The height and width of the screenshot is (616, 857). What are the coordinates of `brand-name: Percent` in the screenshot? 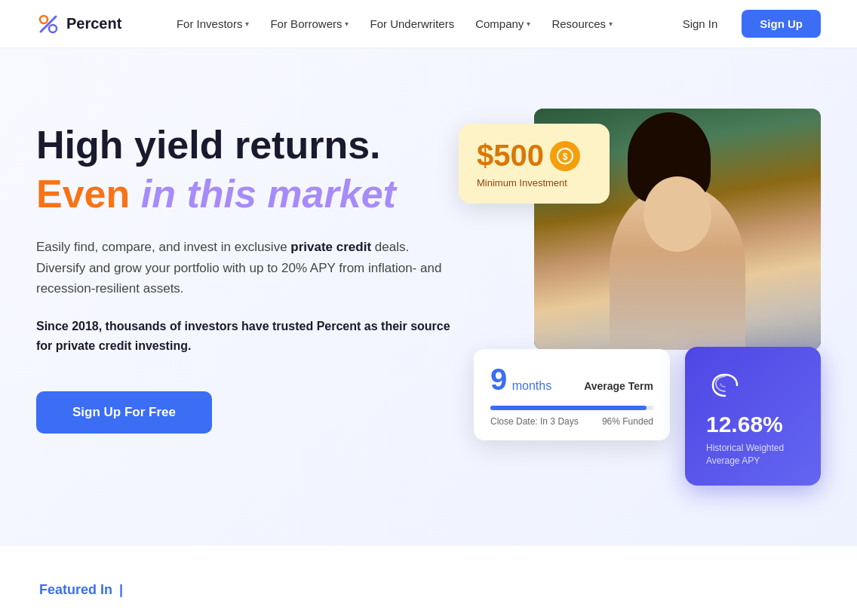 It's located at (94, 24).